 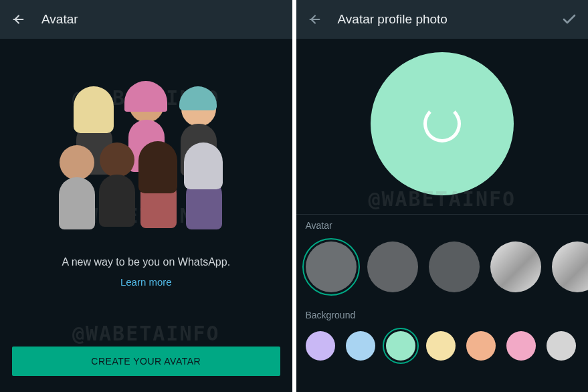 What do you see at coordinates (442, 124) in the screenshot?
I see `preview-circle` at bounding box center [442, 124].